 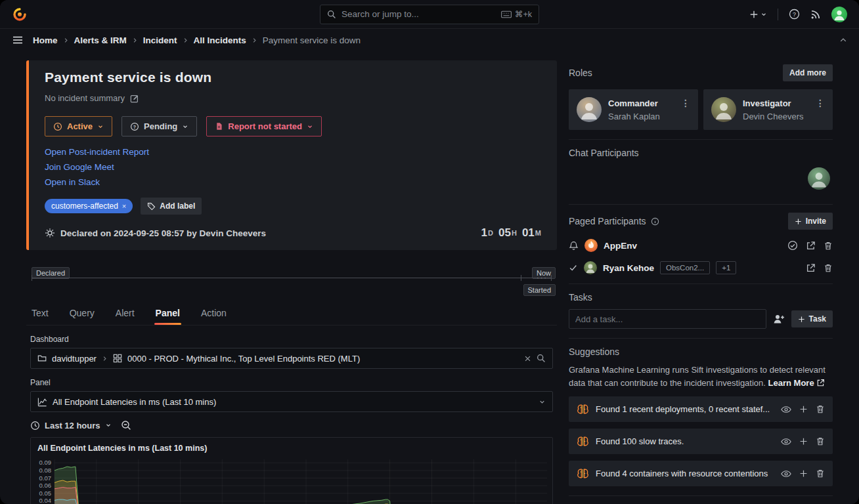 I want to click on breadcrumb-current: Payment service is down, so click(x=311, y=41).